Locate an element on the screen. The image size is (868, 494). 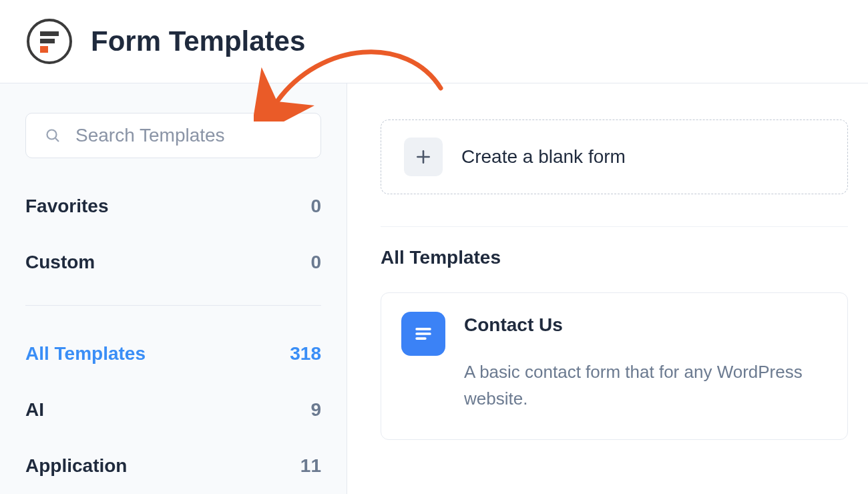
template-title: Contact Us is located at coordinates (646, 325).